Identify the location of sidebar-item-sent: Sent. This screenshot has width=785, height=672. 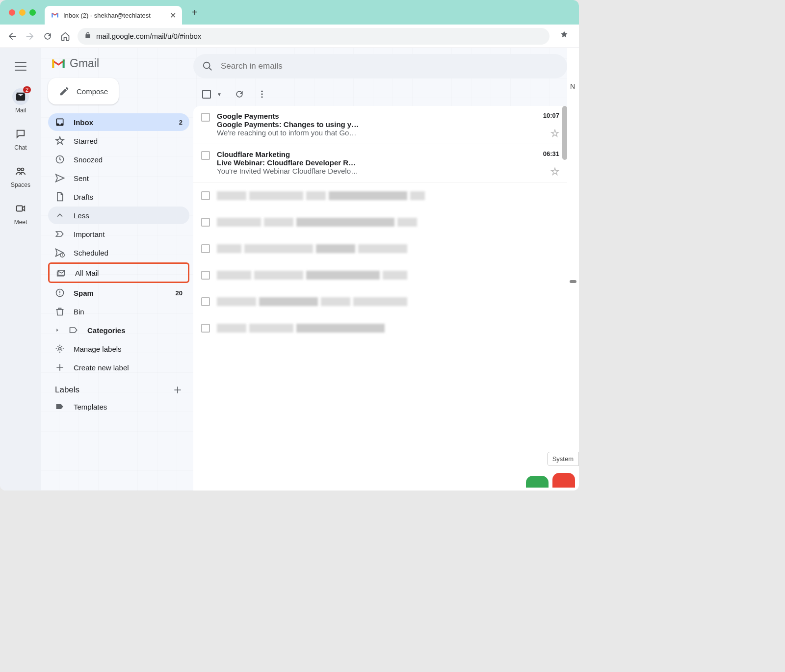
(119, 178).